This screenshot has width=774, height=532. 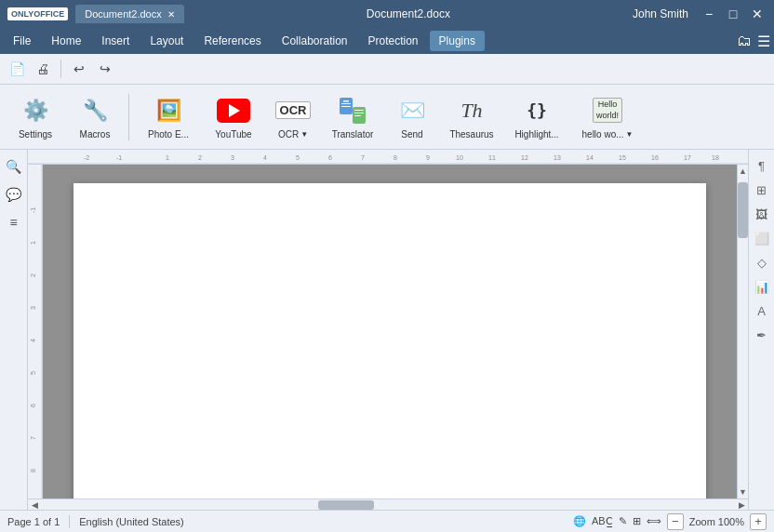 I want to click on menu-references: References, so click(x=233, y=41).